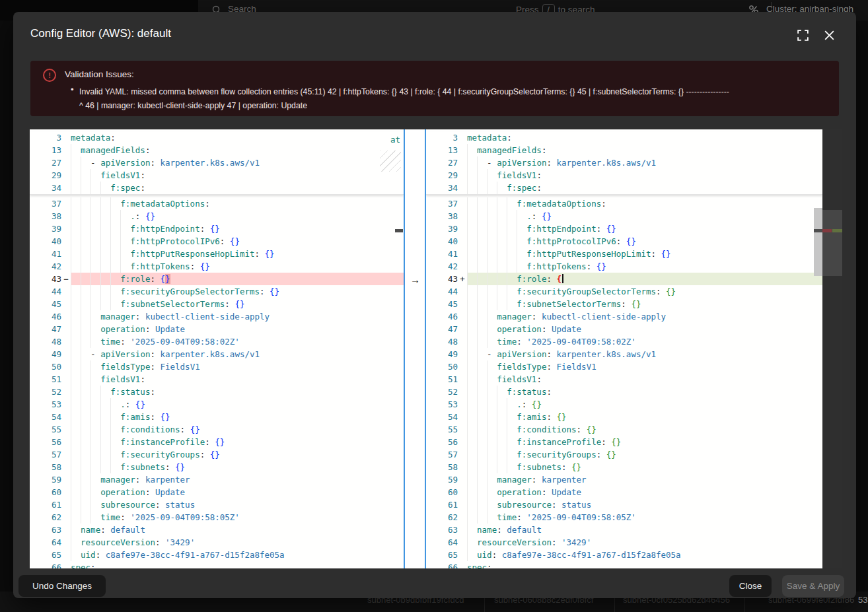 The height and width of the screenshot is (612, 868). Describe the element at coordinates (46, 493) in the screenshot. I see `line-number: 60` at that location.